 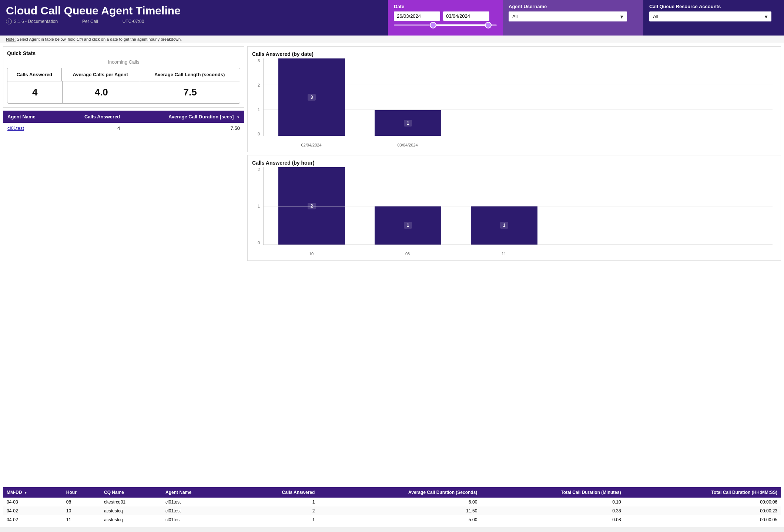 I want to click on stat-calls-answered-header: Calls Answered, so click(x=35, y=75).